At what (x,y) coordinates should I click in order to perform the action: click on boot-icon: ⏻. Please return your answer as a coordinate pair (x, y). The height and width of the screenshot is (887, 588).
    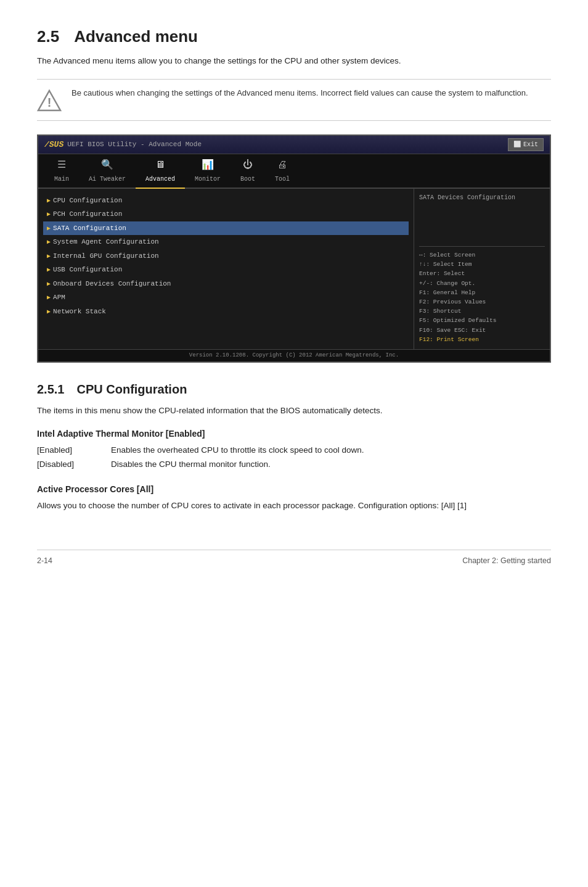
    Looking at the image, I should click on (248, 165).